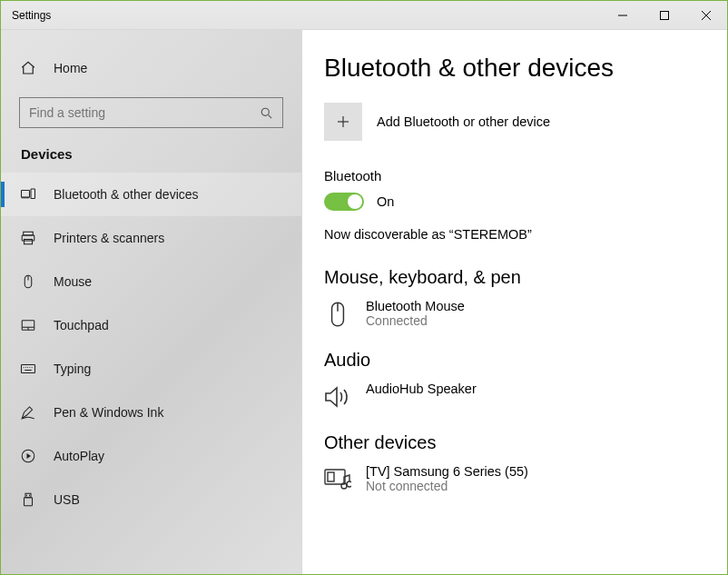  What do you see at coordinates (151, 238) in the screenshot?
I see `sidebar-item-printers: Printers & scanners` at bounding box center [151, 238].